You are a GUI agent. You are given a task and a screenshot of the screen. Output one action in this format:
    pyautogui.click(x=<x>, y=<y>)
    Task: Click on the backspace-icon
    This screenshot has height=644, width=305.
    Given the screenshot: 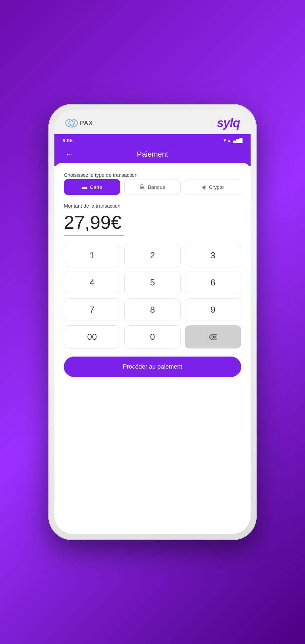 What is the action you would take?
    pyautogui.click(x=213, y=337)
    